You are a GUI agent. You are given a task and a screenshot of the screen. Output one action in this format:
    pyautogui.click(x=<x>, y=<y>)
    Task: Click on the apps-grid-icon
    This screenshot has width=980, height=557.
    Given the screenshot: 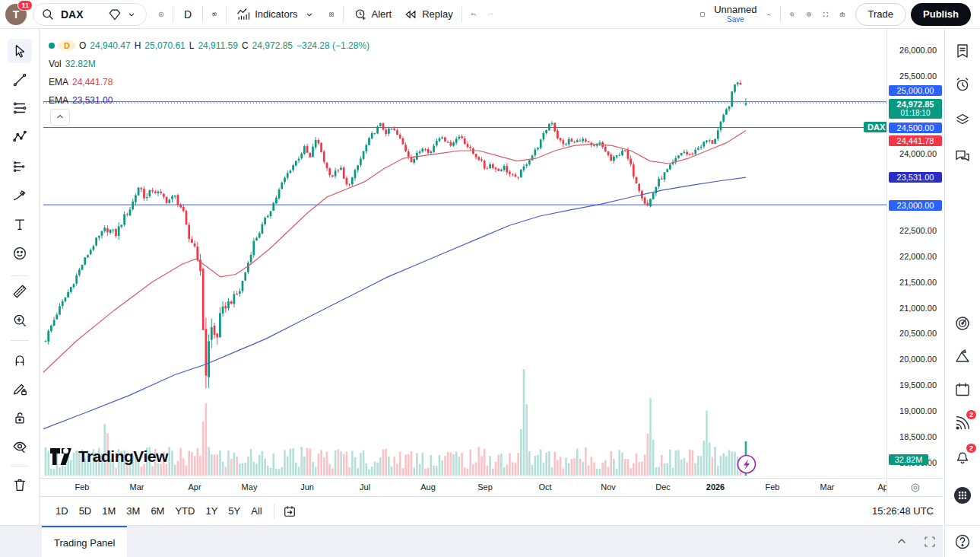 What is the action you would take?
    pyautogui.click(x=963, y=495)
    